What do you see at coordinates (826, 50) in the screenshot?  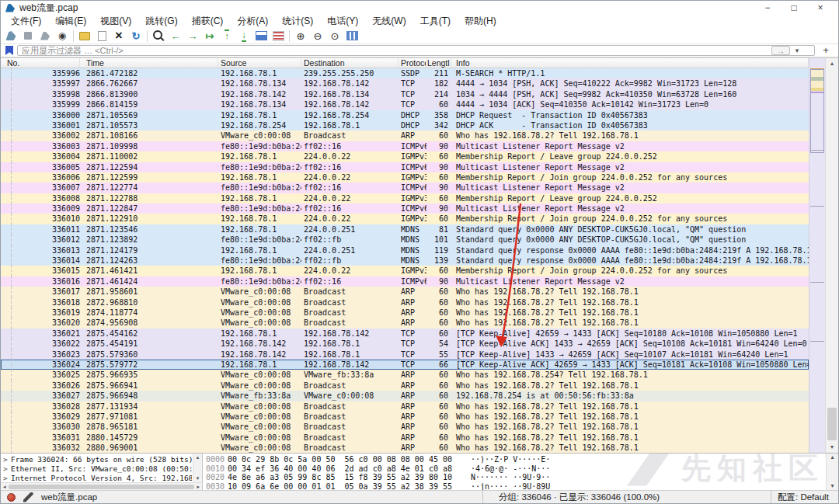 I see `add-filter-button: +` at bounding box center [826, 50].